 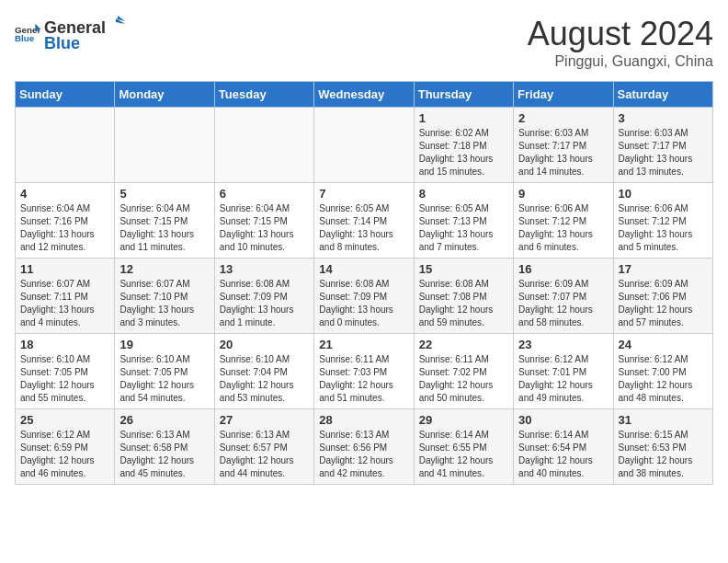 I want to click on calendar-day-7: 7Sunrise: 6:05 AM Sunset: 7:14 PM Daylig…, so click(x=364, y=221).